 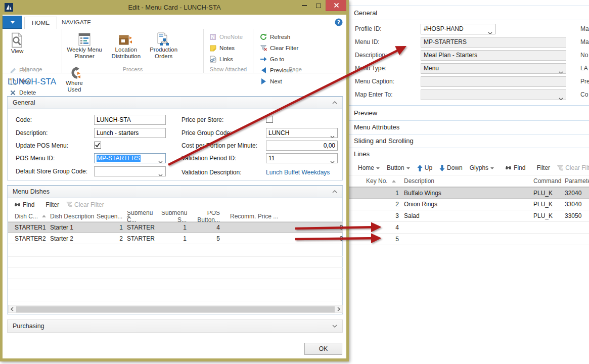 What do you see at coordinates (375, 82) in the screenshot?
I see `menu-caption-label: Menu Caption:` at bounding box center [375, 82].